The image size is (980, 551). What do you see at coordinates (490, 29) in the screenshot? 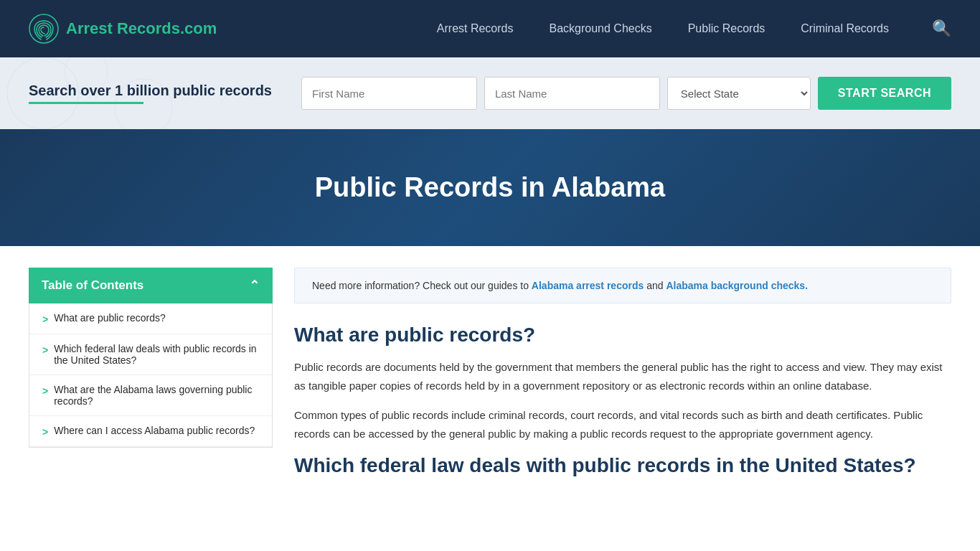
I see `top-navigation: Arrest Records.com Arrest Records Backgr…` at bounding box center [490, 29].